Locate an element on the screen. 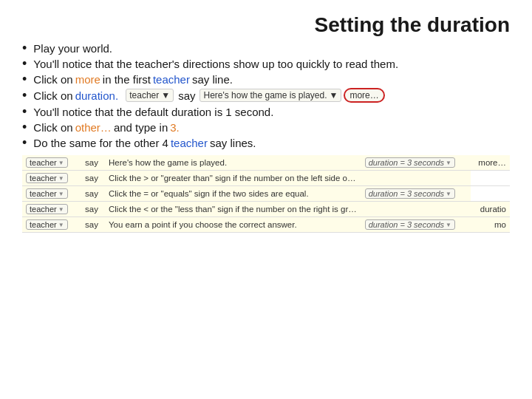 The width and height of the screenshot is (532, 399). bullet-6-other: other… is located at coordinates (93, 127).